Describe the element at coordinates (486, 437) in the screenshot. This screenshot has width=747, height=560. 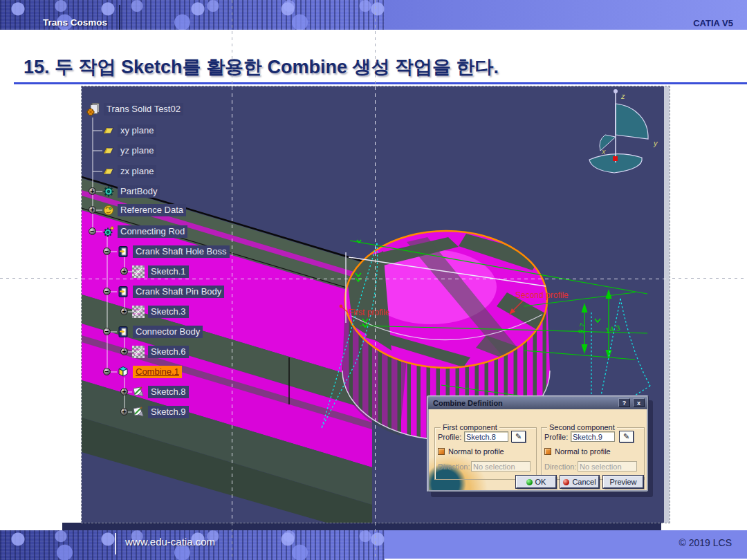
I see `first-profile-input` at that location.